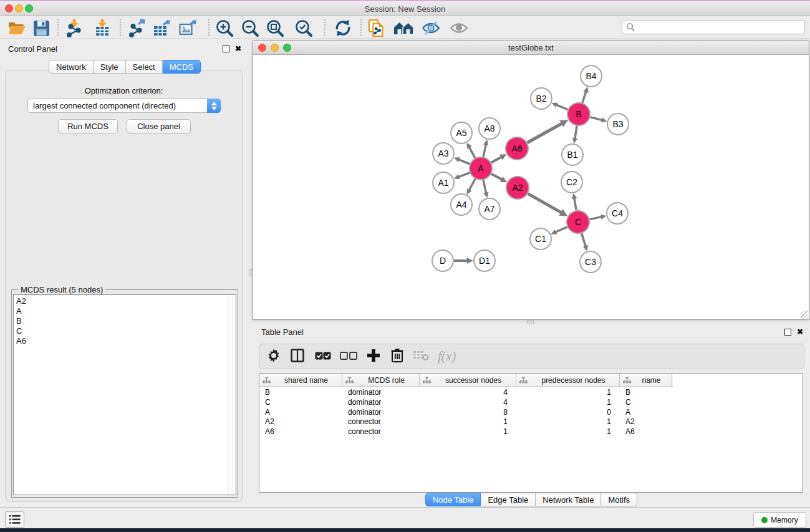 This screenshot has width=810, height=532. Describe the element at coordinates (497, 177) in the screenshot. I see `graph-edge-A-A2` at that location.